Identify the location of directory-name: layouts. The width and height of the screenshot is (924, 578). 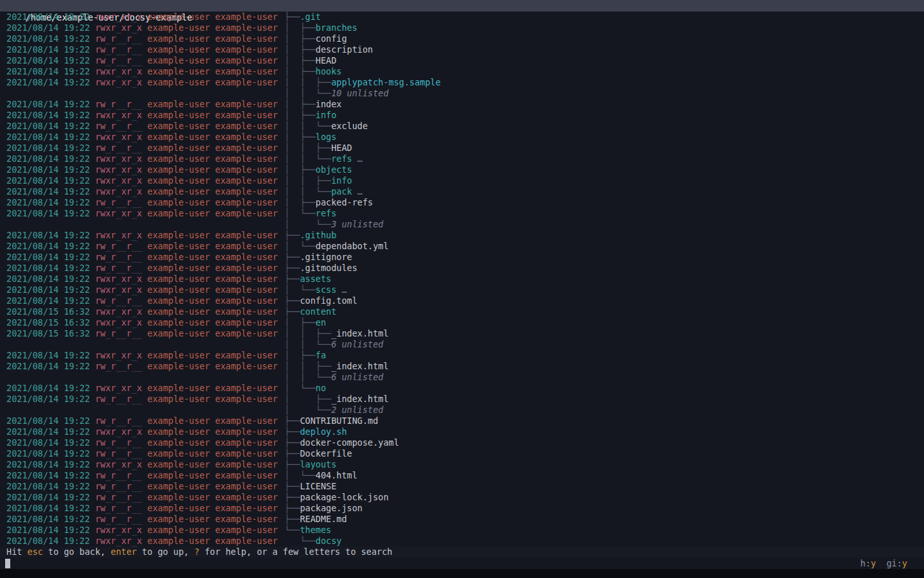
(318, 464).